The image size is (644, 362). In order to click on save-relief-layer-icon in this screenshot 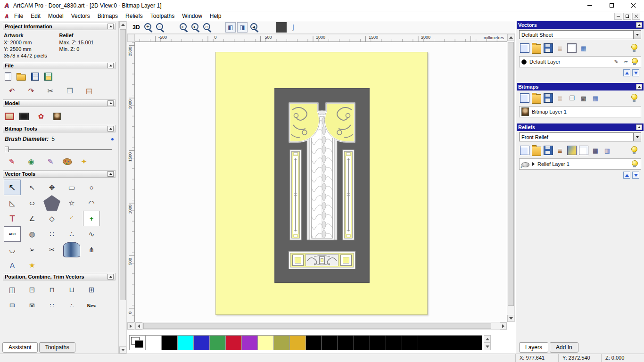, I will do `click(548, 150)`.